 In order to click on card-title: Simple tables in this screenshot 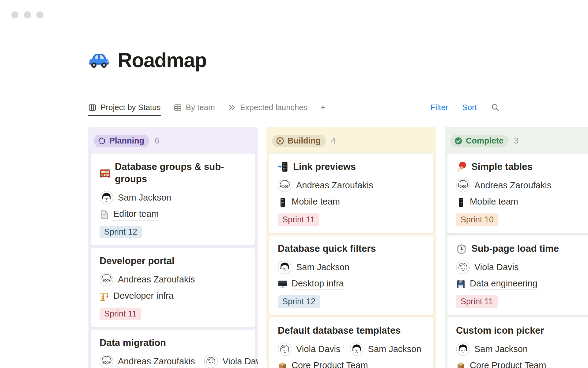, I will do `click(522, 167)`.